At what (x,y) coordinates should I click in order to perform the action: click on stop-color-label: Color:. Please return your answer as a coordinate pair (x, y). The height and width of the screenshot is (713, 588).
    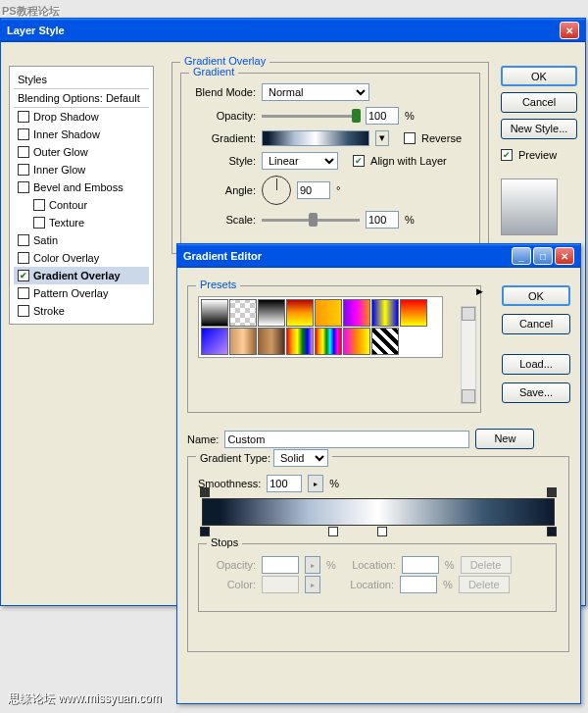
    Looking at the image, I should click on (231, 585).